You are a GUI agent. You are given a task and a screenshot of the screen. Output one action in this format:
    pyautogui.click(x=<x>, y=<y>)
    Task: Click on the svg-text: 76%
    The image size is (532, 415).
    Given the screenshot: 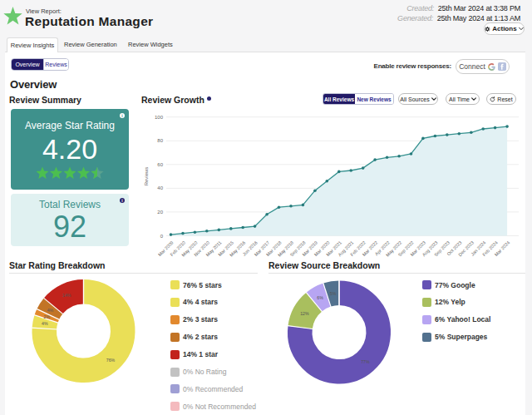 What is the action you would take?
    pyautogui.click(x=111, y=360)
    